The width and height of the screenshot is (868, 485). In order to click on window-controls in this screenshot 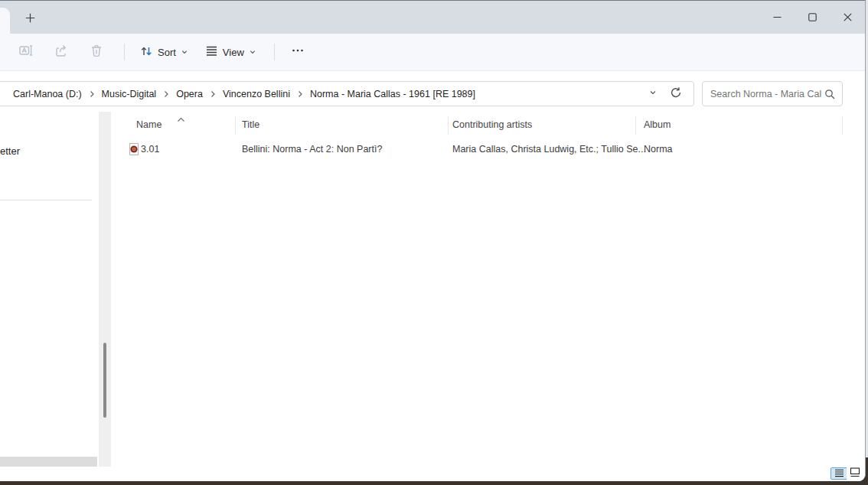, I will do `click(812, 17)`.